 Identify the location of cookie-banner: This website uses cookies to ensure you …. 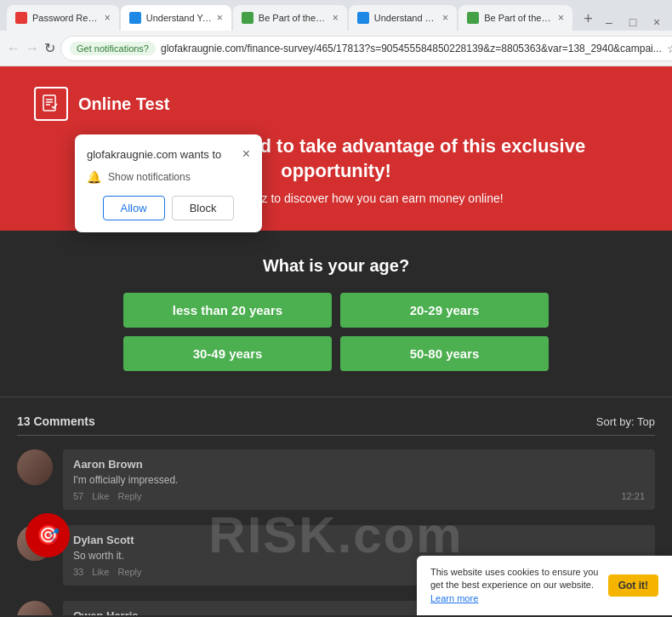
(544, 586).